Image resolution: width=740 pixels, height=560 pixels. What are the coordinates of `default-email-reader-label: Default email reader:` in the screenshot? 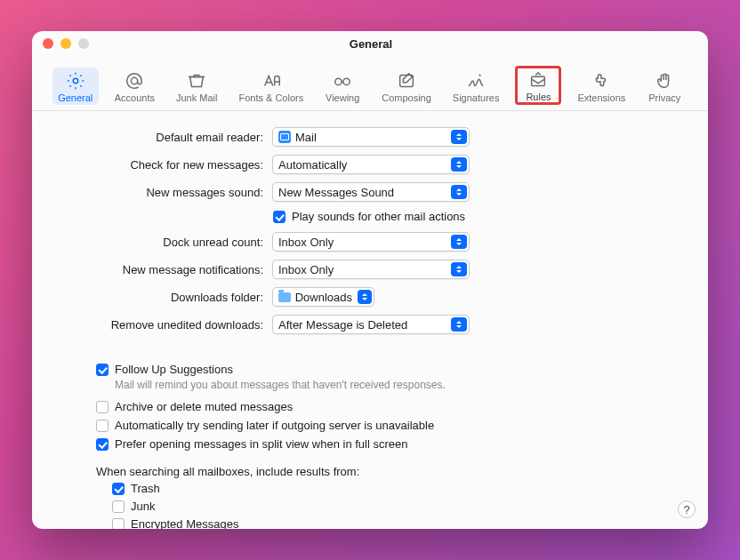 It's located at (160, 137).